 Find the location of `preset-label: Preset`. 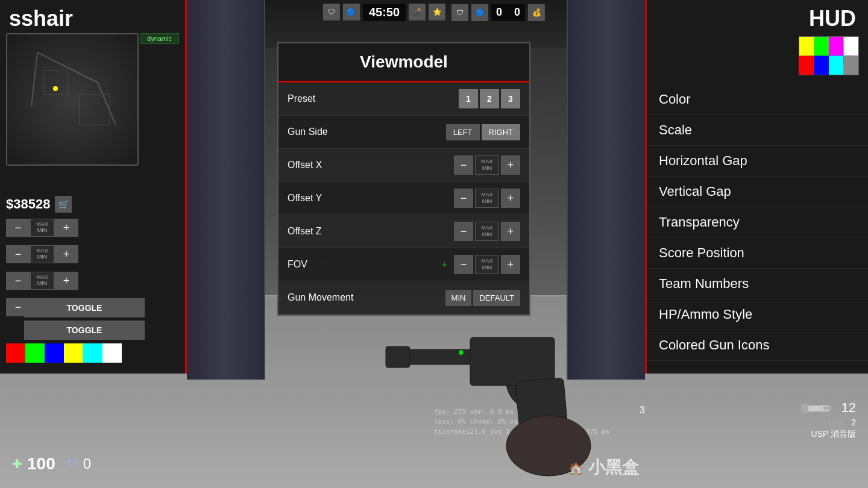

preset-label: Preset is located at coordinates (301, 99).